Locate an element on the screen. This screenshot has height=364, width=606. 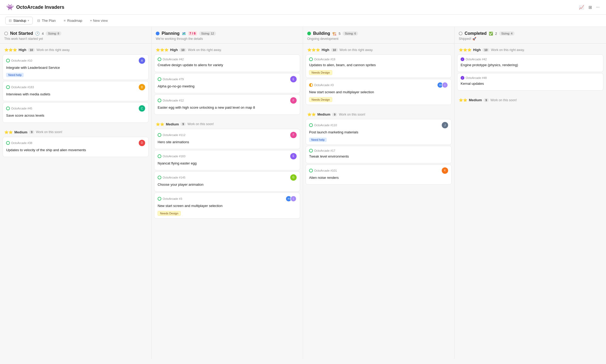
card-bl-17: OctoArcade #17 Tweak level environments is located at coordinates (378, 155).